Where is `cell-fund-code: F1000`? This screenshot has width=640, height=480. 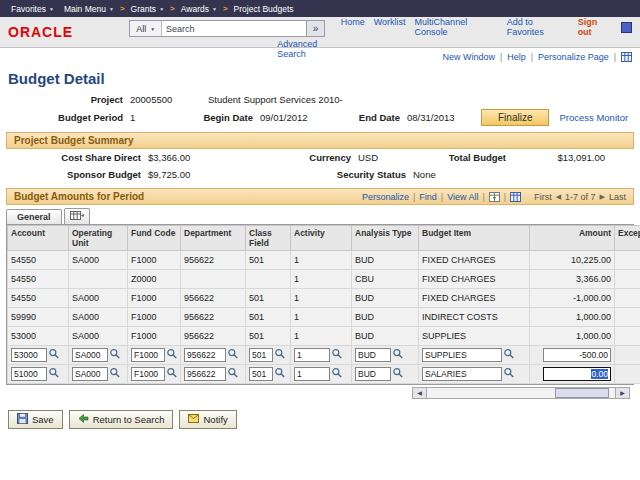 cell-fund-code: F1000 is located at coordinates (154, 356).